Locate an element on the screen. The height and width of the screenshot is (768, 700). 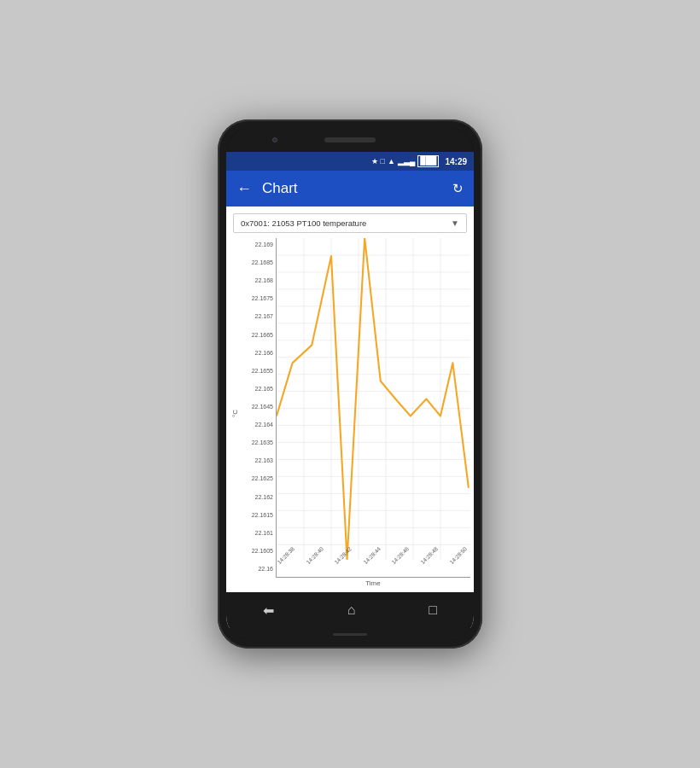
y-label-5: 22.1665 is located at coordinates (258, 335).